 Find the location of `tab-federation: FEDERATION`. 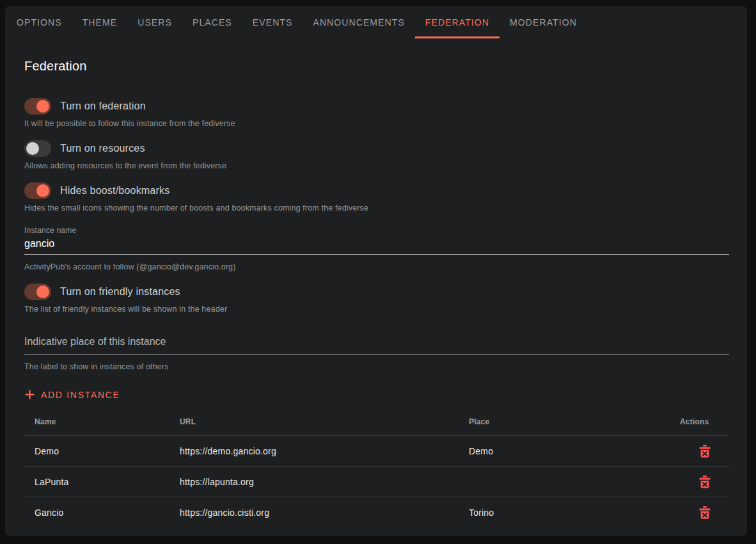

tab-federation: FEDERATION is located at coordinates (457, 22).